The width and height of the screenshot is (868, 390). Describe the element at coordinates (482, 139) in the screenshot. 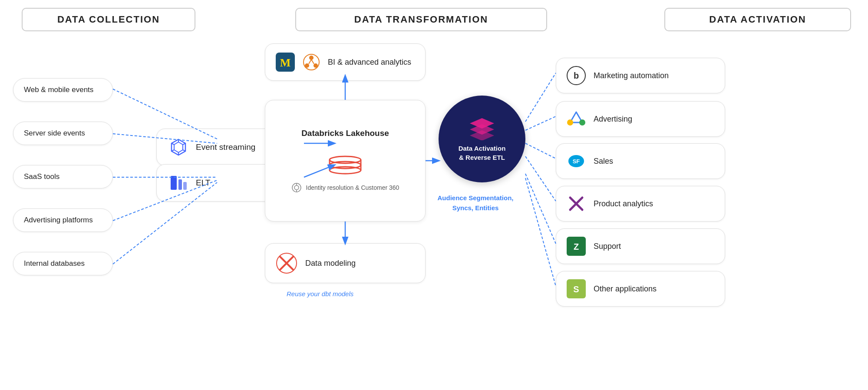

I see `activation-circle: Data Activation& Reverse ETL` at that location.